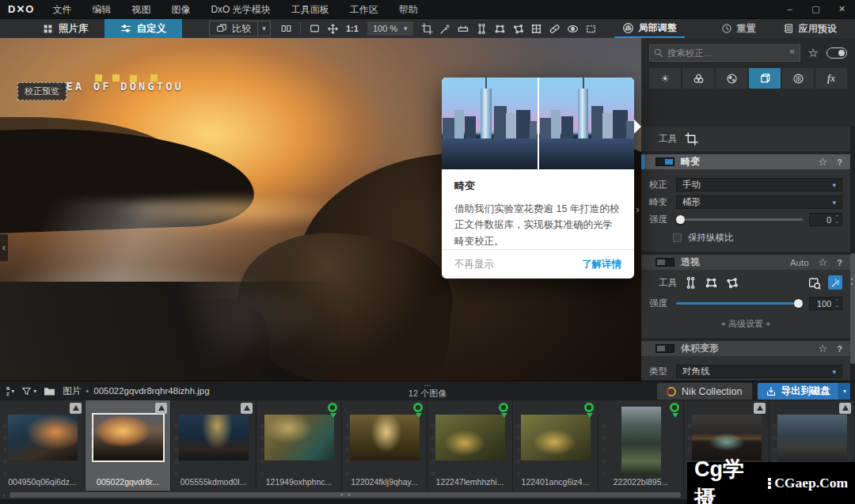 The height and width of the screenshot is (504, 855). I want to click on perspective-section-header: 透视 Auto ☆ ?, so click(746, 263).